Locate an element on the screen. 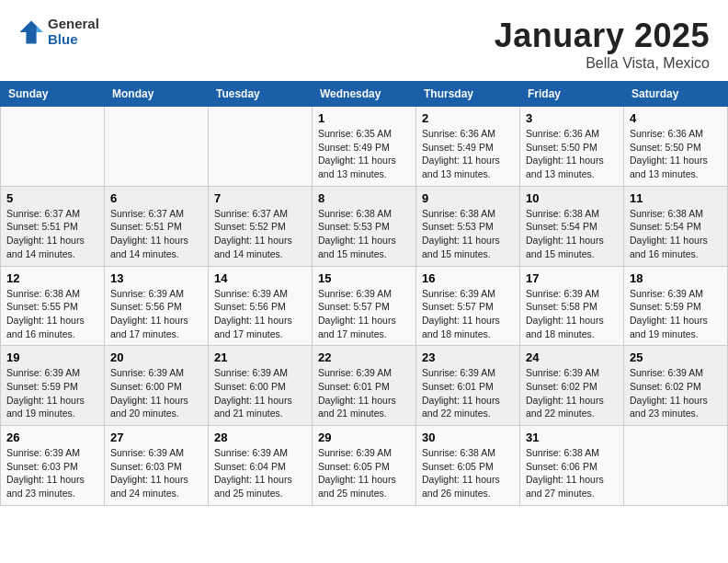  day-number: 10 is located at coordinates (572, 199).